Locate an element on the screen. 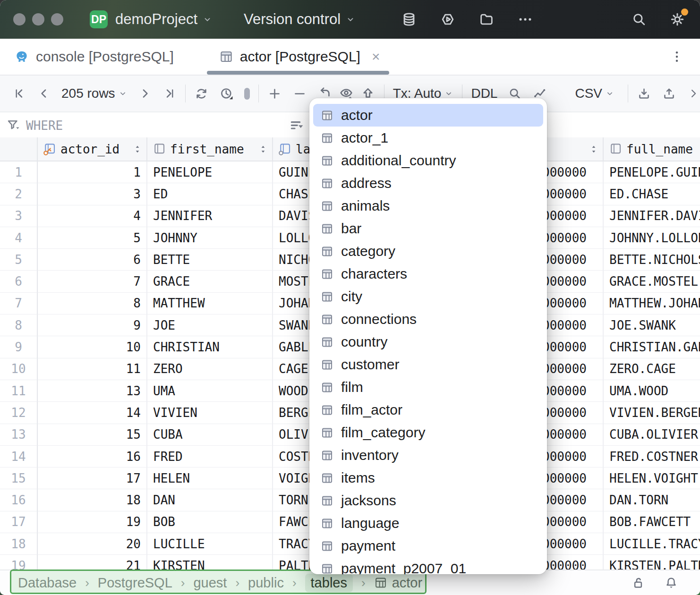  where-filter-input: WHERE is located at coordinates (44, 126).